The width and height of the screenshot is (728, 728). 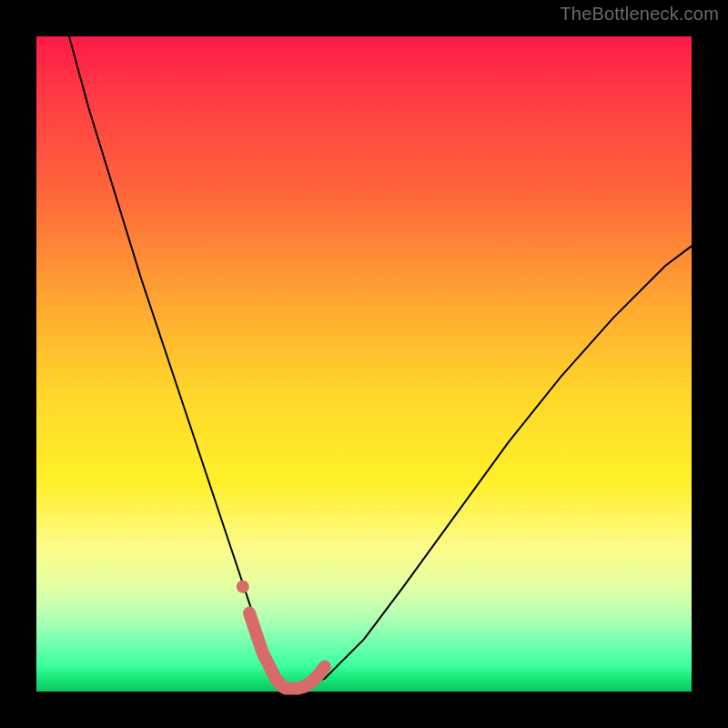 What do you see at coordinates (243, 587) in the screenshot?
I see `isolated-dot` at bounding box center [243, 587].